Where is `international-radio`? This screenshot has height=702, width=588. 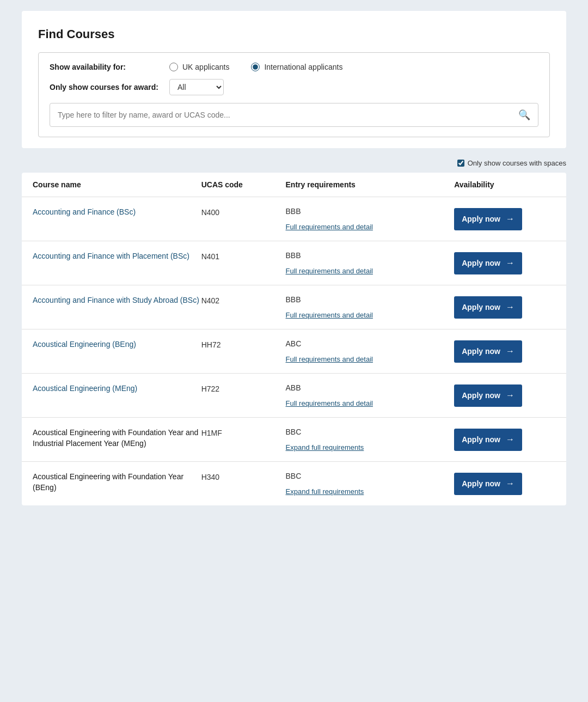 international-radio is located at coordinates (255, 67).